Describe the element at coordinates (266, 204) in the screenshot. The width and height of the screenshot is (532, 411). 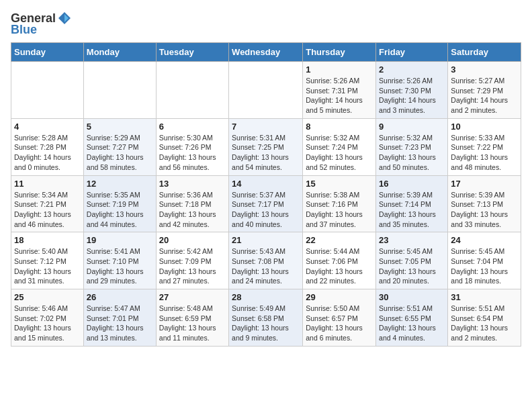
I see `calendar-cell: 14Sunrise: 5:37 AM Sunset: 7:17 PM Dayli…` at that location.